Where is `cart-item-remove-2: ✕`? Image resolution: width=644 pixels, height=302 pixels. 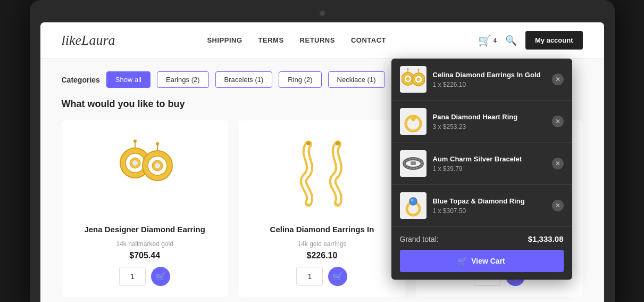 cart-item-remove-2: ✕ is located at coordinates (558, 121).